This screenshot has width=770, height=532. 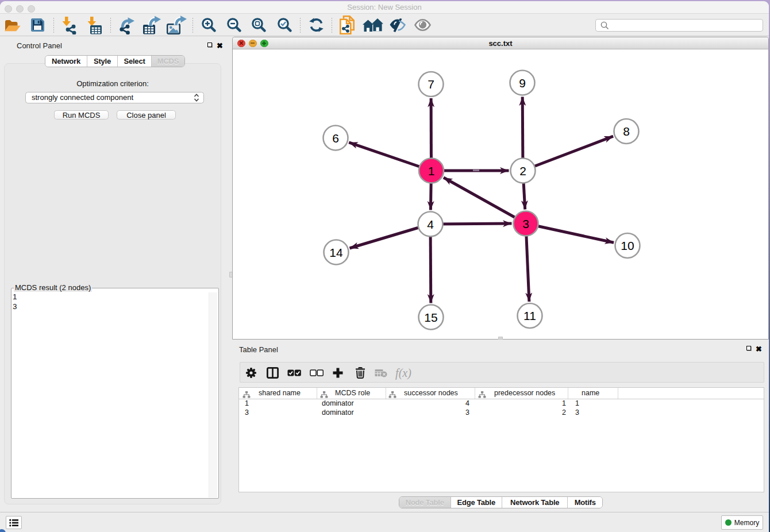 I want to click on svg-text: 1, so click(x=432, y=171).